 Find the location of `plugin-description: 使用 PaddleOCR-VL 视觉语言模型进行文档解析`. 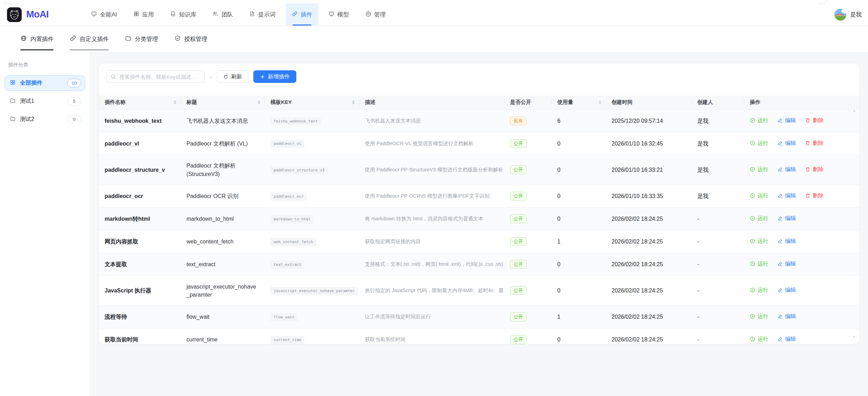

plugin-description: 使用 PaddleOCR-VL 视觉语言模型进行文档解析 is located at coordinates (432, 143).